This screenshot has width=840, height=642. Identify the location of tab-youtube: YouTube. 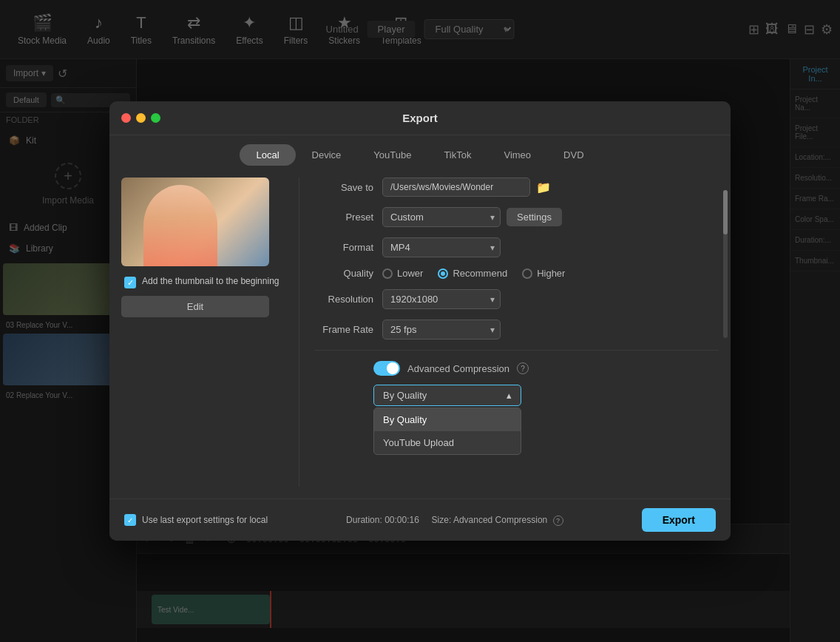
(392, 155).